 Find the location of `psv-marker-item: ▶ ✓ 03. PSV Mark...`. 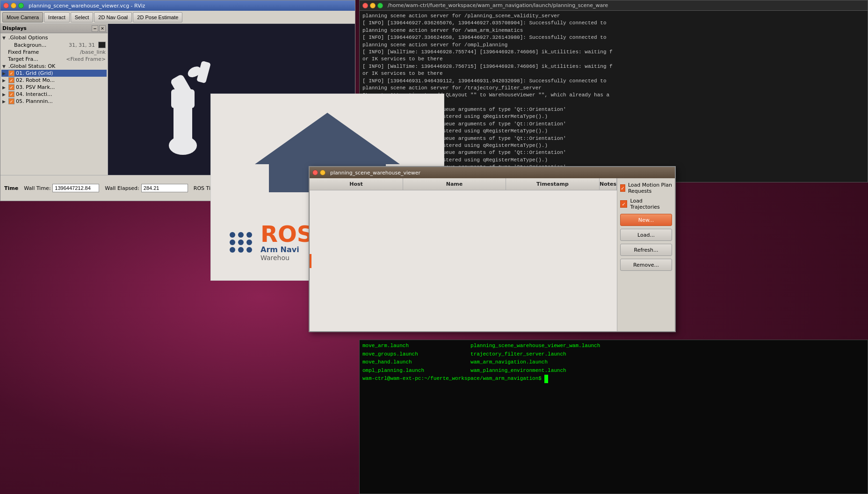

psv-marker-item: ▶ ✓ 03. PSV Mark... is located at coordinates (54, 87).